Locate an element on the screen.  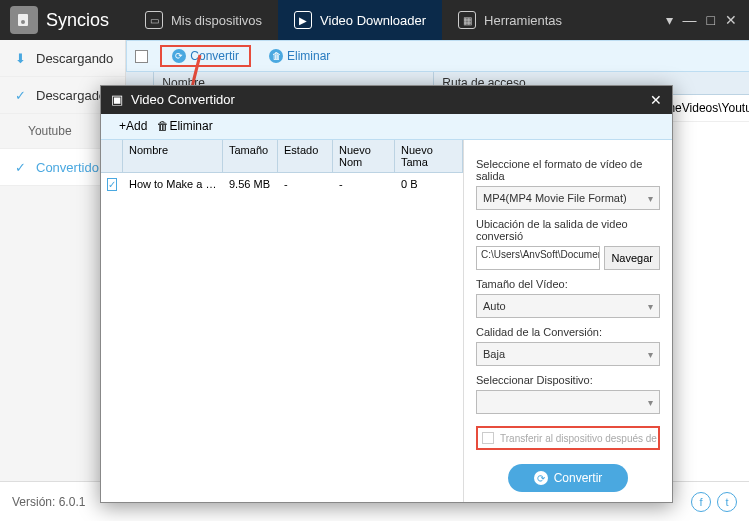
mheader-chk is located at coordinates (112, 156).